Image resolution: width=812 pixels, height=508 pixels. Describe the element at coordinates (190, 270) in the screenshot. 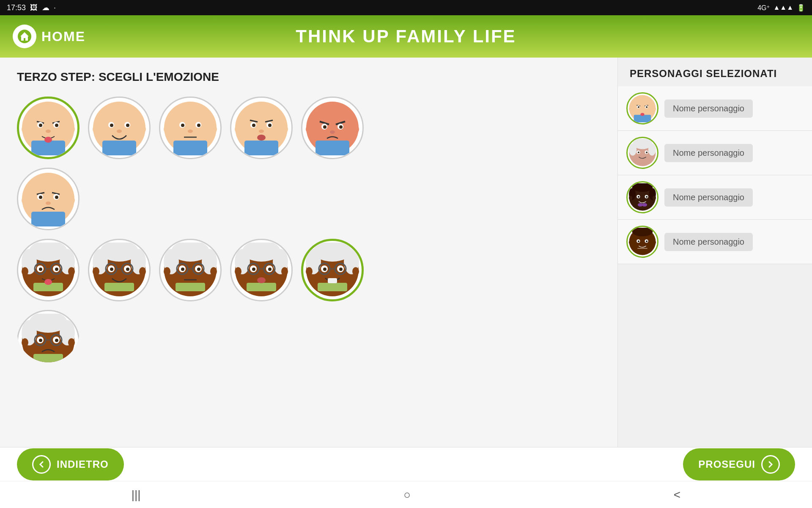

I see `avatar-grandma-neutral` at that location.